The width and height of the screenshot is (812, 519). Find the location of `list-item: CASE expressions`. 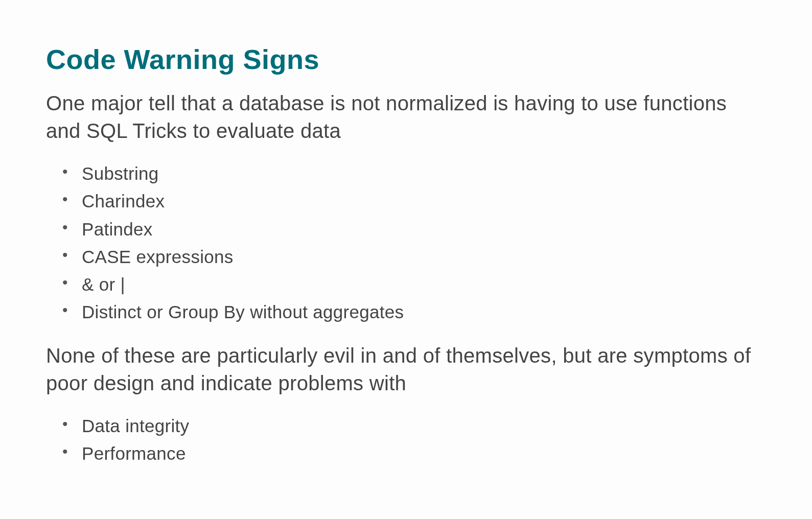

list-item: CASE expressions is located at coordinates (419, 257).